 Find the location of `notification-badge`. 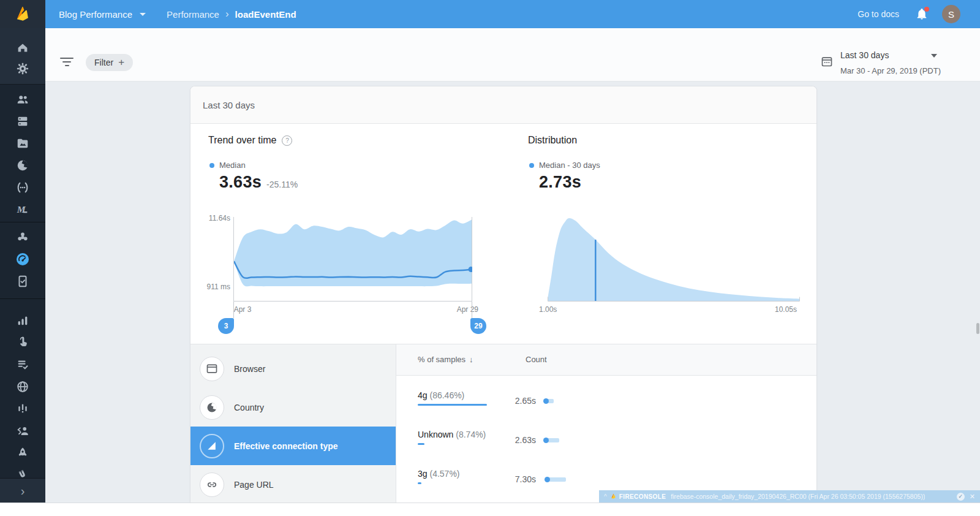

notification-badge is located at coordinates (927, 9).